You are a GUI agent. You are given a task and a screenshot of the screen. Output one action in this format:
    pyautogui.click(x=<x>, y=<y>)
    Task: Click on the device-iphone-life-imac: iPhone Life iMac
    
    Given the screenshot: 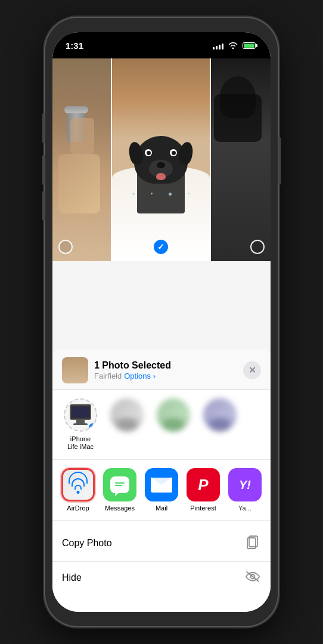 What is the action you would take?
    pyautogui.click(x=80, y=425)
    